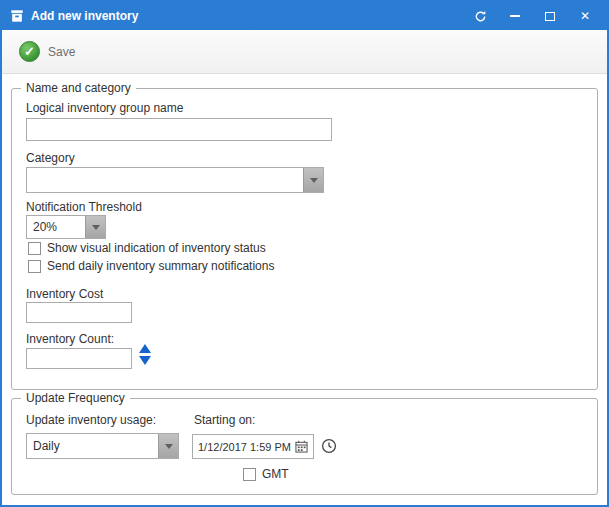 This screenshot has height=507, width=609. What do you see at coordinates (585, 16) in the screenshot?
I see `close-glyph: ✕` at bounding box center [585, 16].